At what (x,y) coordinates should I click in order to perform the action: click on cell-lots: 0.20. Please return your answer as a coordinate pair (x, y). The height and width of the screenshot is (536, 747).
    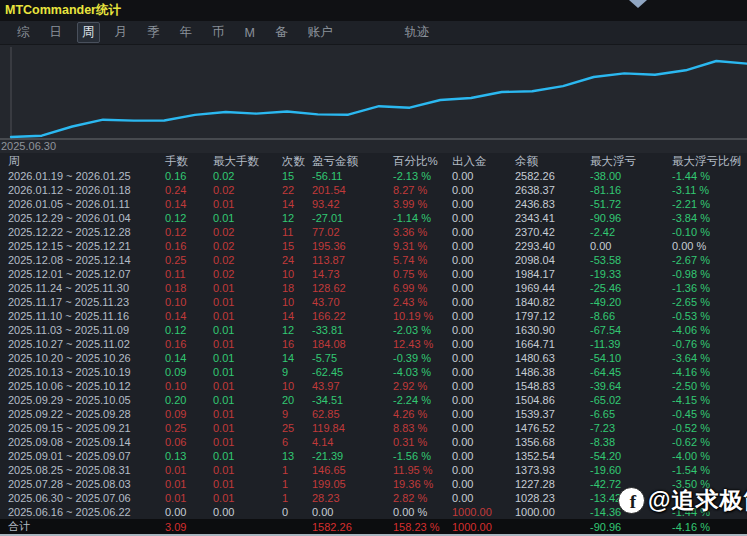
    Looking at the image, I should click on (189, 400).